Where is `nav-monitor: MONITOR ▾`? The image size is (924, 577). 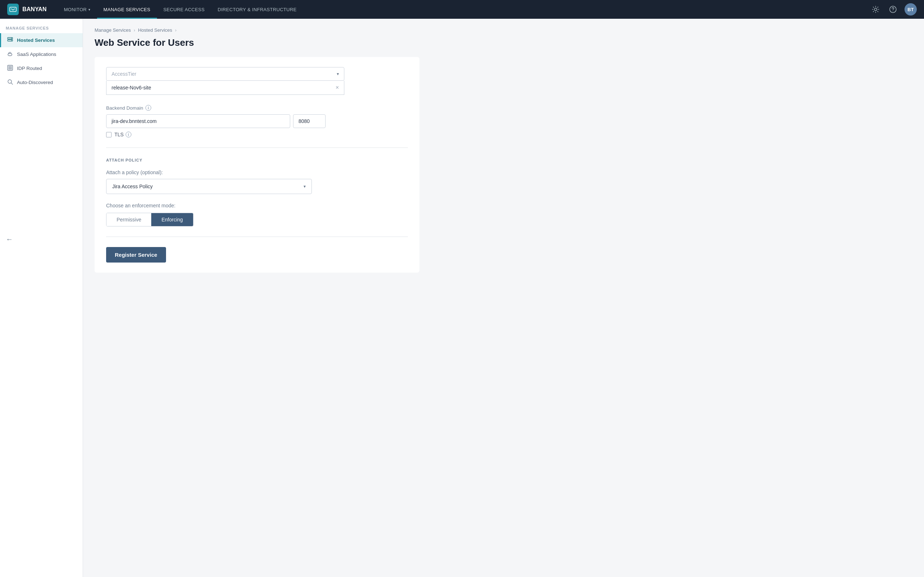
nav-monitor: MONITOR ▾ is located at coordinates (77, 9).